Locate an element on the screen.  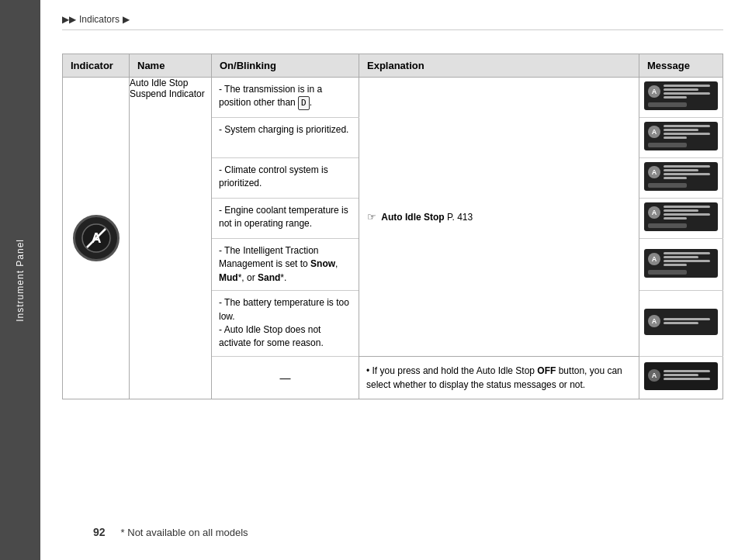
kbd-D: D is located at coordinates (304, 103).